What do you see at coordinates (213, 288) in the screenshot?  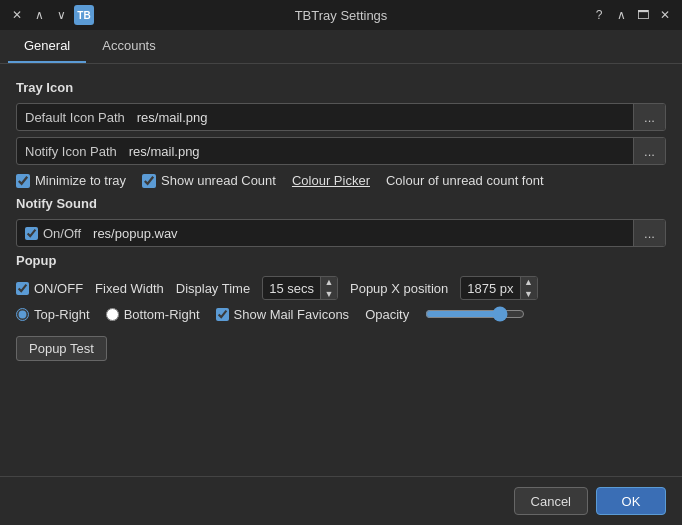 I see `display-time-label: Display Time` at bounding box center [213, 288].